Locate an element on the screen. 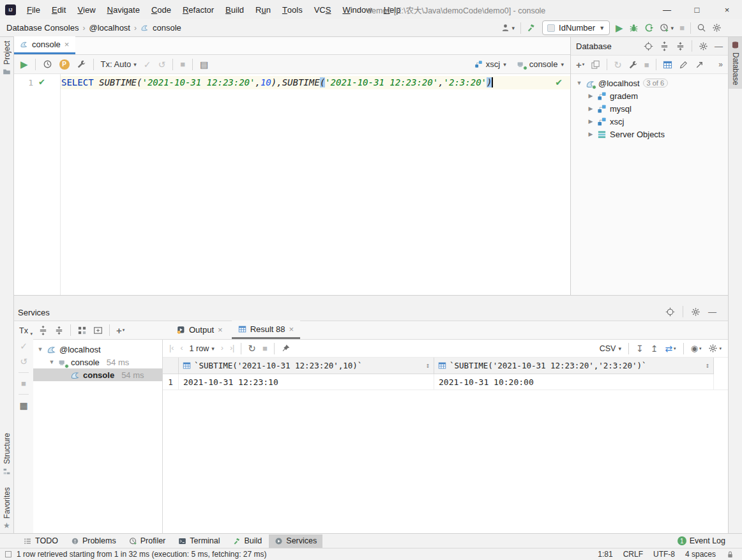 Image resolution: width=742 pixels, height=560 pixels. view-options-eye-icon: ◉▾ is located at coordinates (696, 349).